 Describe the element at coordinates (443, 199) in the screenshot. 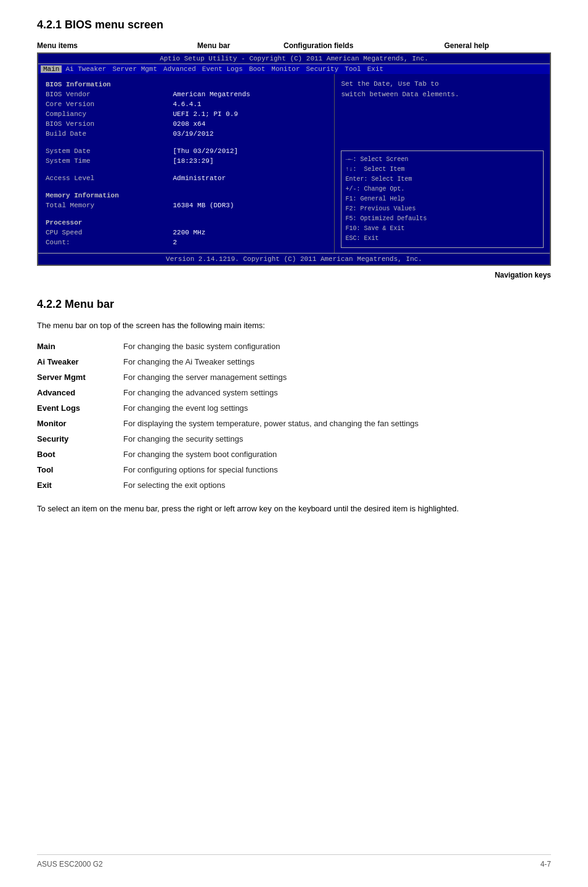

I see `bios-nav-keys-box: →←: Select Screen ↑↓: Select Item Enter:…` at that location.